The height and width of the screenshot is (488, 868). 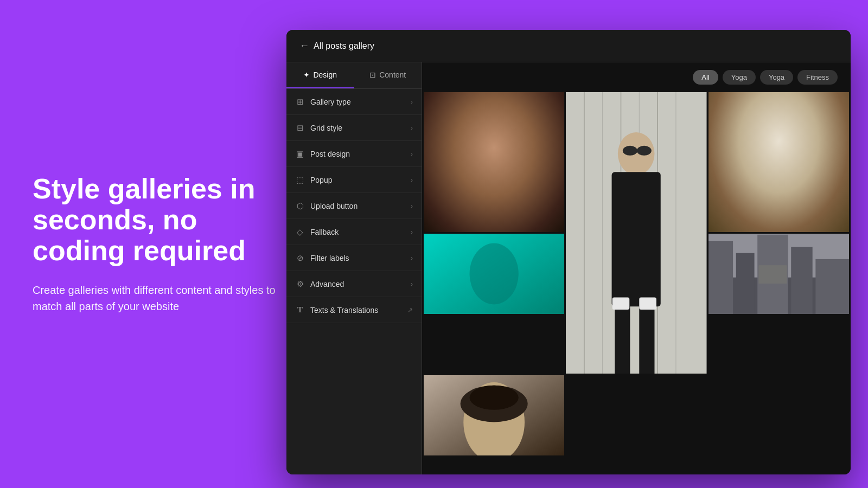 I want to click on menu-label-post-design: Post design, so click(x=330, y=154).